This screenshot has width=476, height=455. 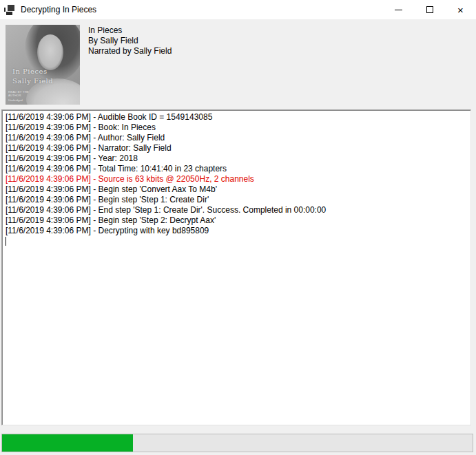 What do you see at coordinates (10, 14) in the screenshot?
I see `app-icon-tile-small` at bounding box center [10, 14].